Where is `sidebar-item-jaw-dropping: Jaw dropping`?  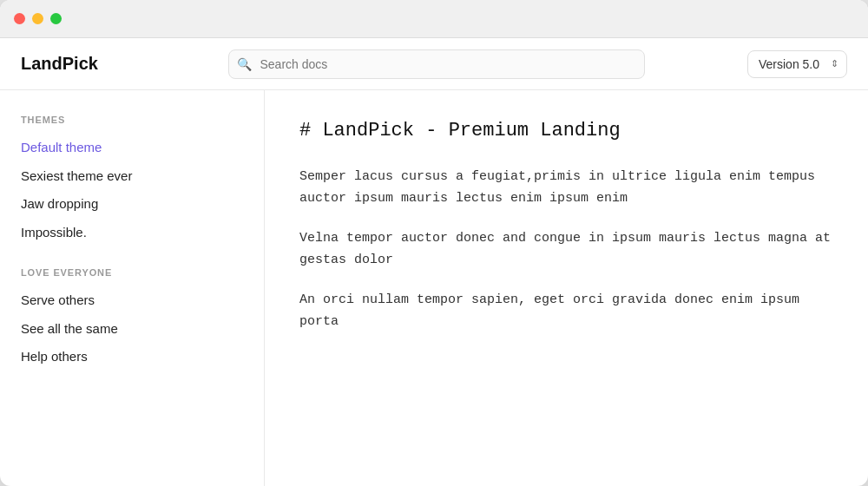 sidebar-item-jaw-dropping: Jaw dropping is located at coordinates (132, 205).